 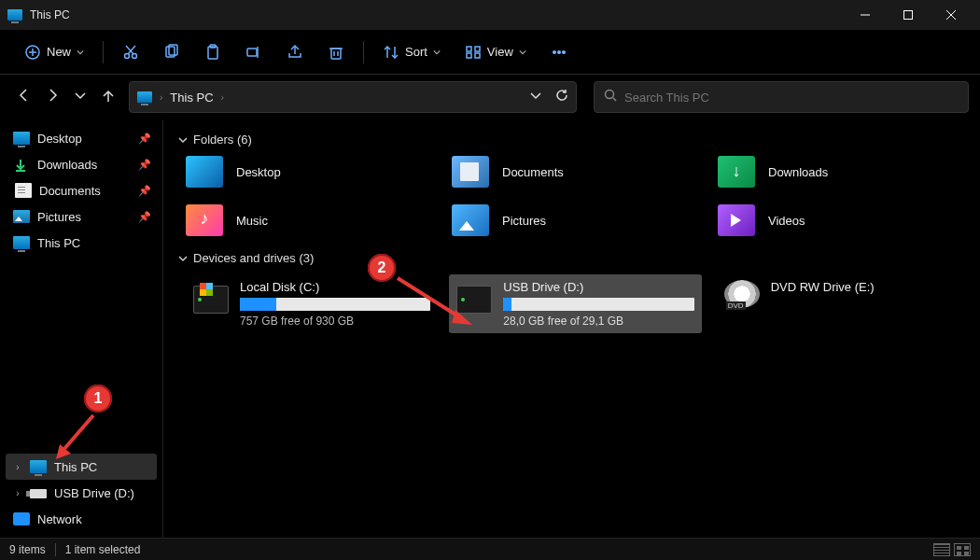 I want to click on copy-button, so click(x=172, y=52).